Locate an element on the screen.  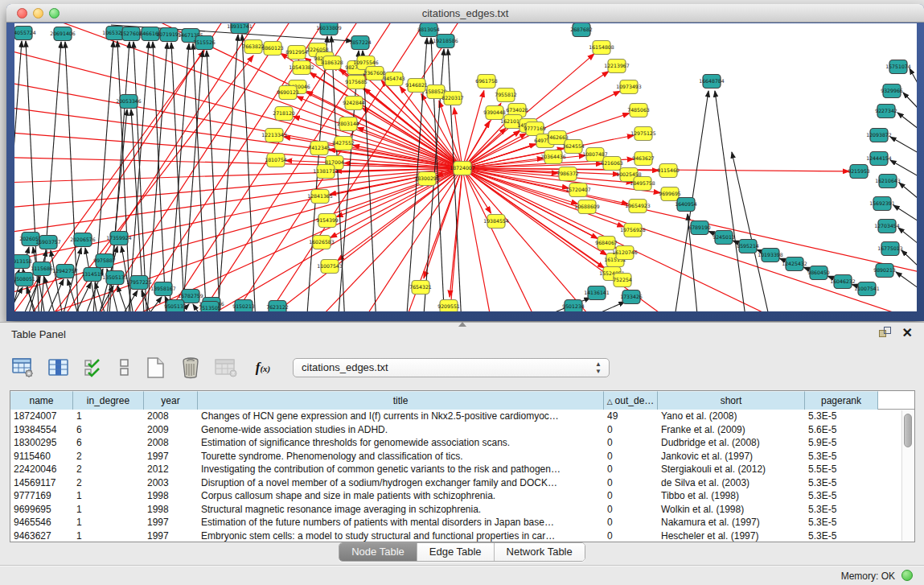
graph-node: 6789190 is located at coordinates (700, 229).